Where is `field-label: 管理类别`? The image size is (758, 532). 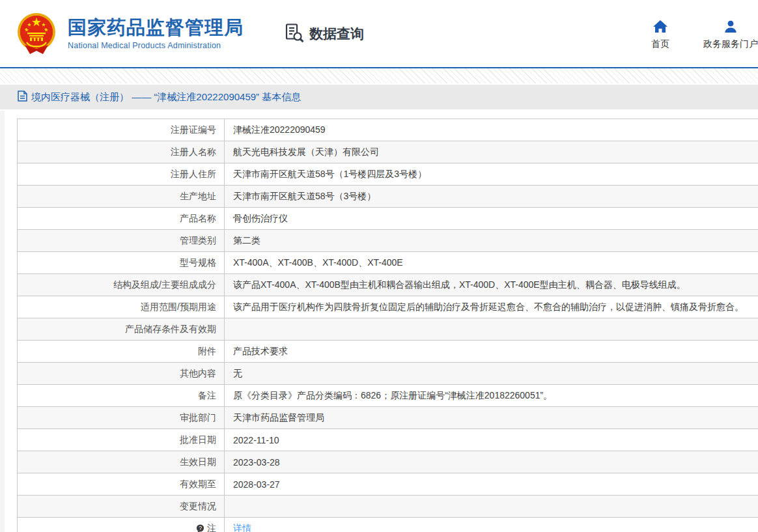 field-label: 管理类别 is located at coordinates (198, 241).